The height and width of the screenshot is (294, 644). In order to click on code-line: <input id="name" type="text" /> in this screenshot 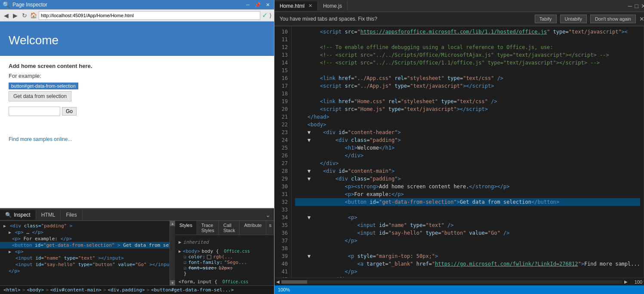, I will do `click(468, 225)`.